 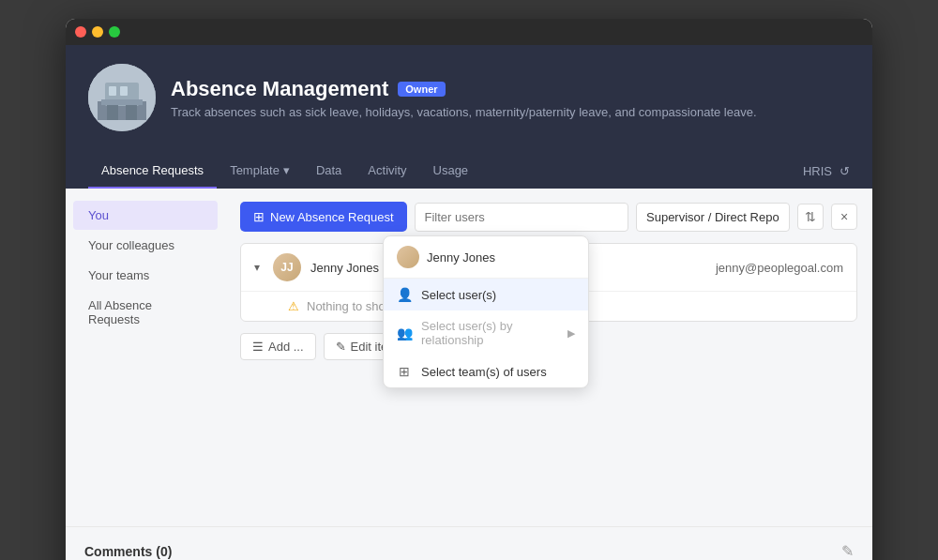 What do you see at coordinates (844, 171) in the screenshot?
I see `refresh-icon: ↺` at bounding box center [844, 171].